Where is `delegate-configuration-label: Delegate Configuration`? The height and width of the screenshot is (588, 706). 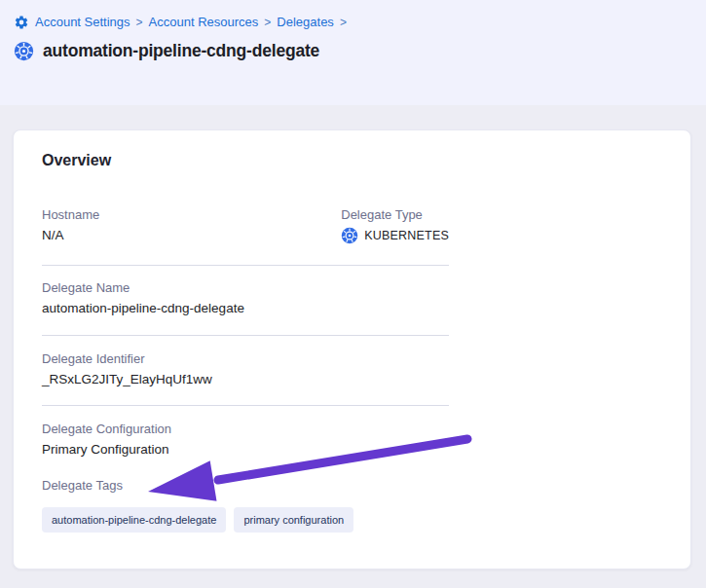
delegate-configuration-label: Delegate Configuration is located at coordinates (245, 429).